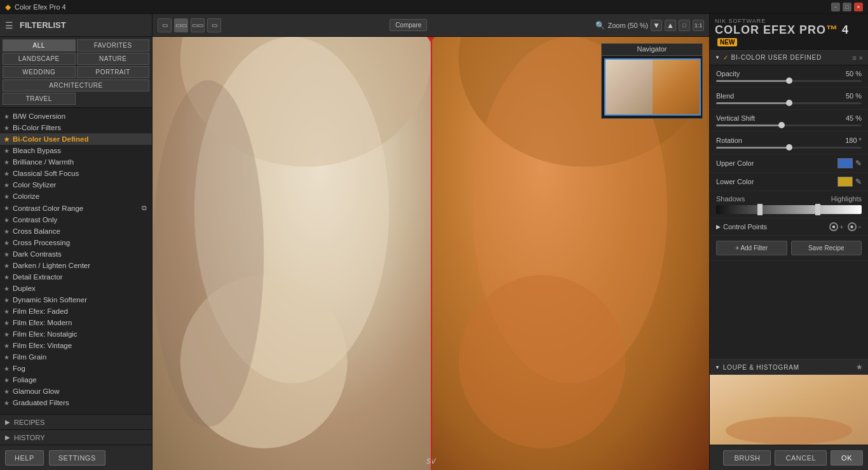 This screenshot has height=470, width=868. I want to click on tab-architecture: ARCHITECTURE, so click(76, 85).